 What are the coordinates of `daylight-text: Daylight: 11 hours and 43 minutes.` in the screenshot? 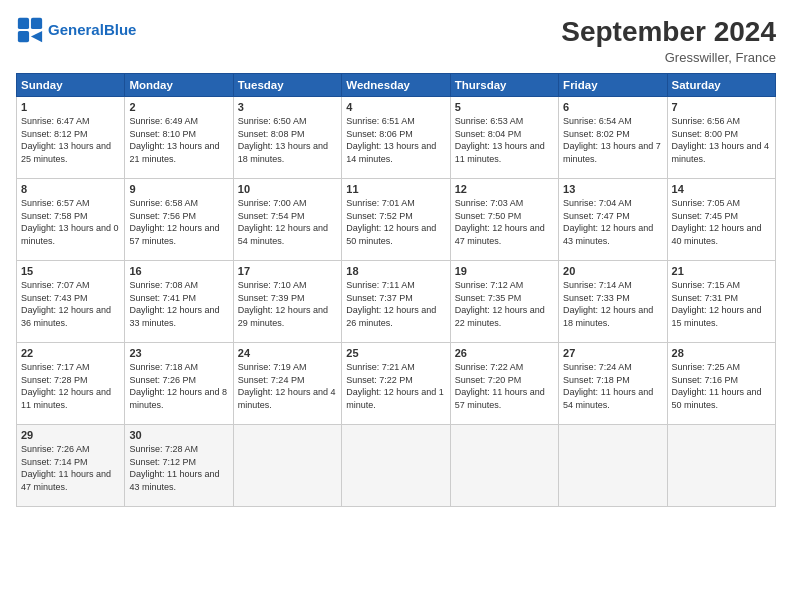 It's located at (174, 480).